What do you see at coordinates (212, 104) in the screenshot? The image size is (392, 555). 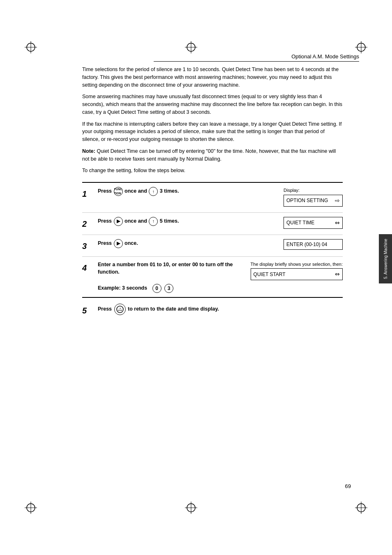 I see `intro-para-2: Some answering machines may have unusual…` at bounding box center [212, 104].